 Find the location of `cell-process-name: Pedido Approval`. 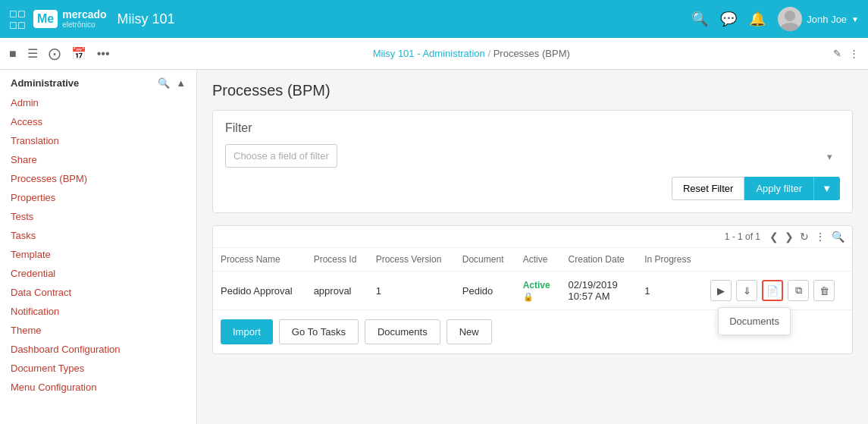

cell-process-name: Pedido Approval is located at coordinates (259, 291).